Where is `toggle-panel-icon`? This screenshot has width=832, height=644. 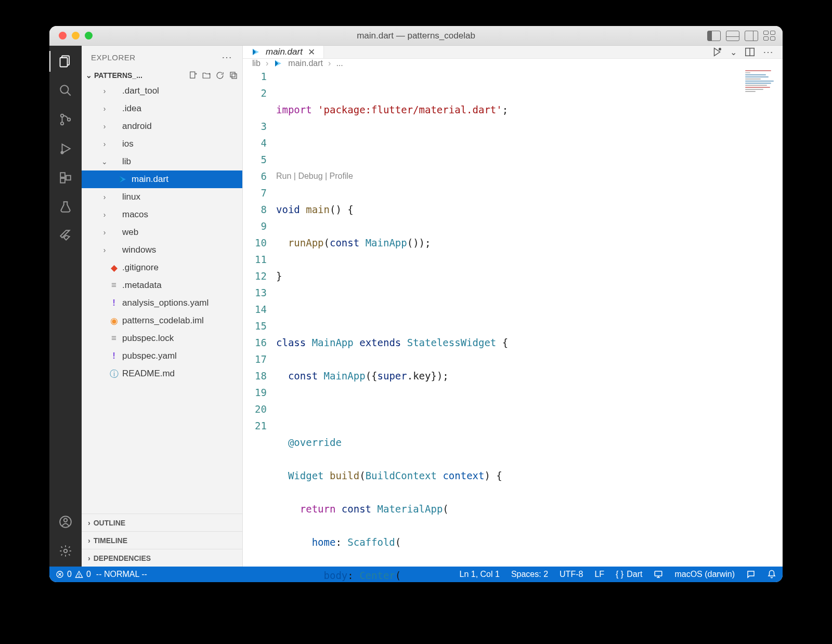 toggle-panel-icon is located at coordinates (733, 36).